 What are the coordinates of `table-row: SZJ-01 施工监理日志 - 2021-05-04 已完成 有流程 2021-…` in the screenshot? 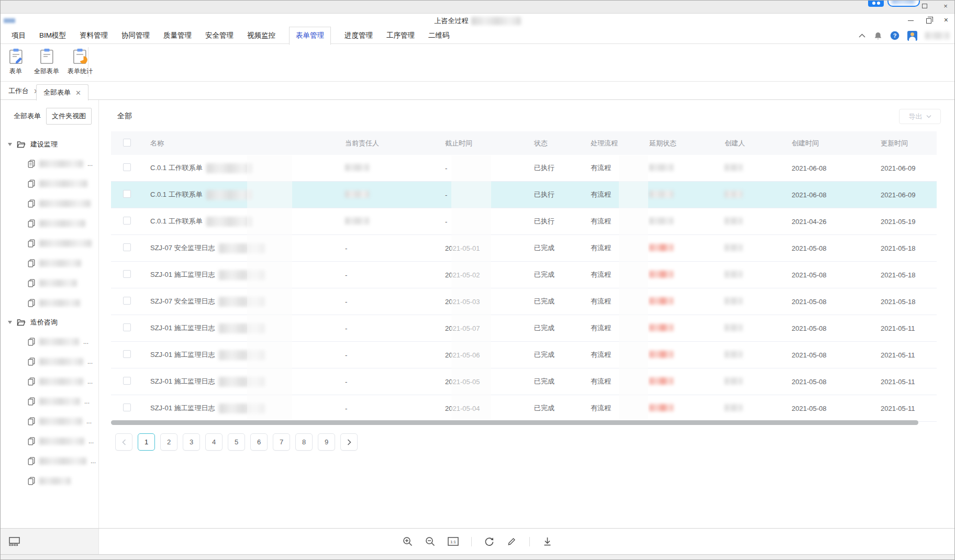 It's located at (524, 408).